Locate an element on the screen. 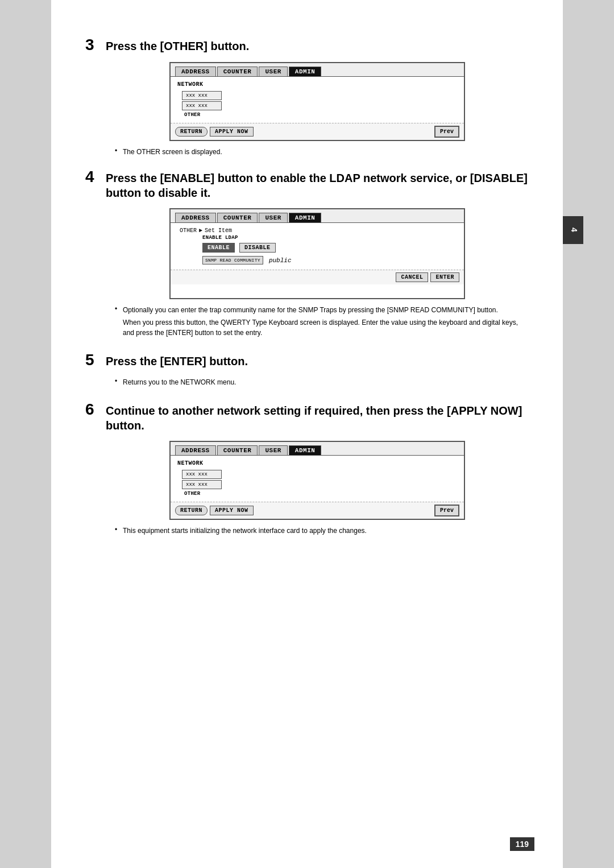  screen1-label: NETWORK is located at coordinates (317, 84).